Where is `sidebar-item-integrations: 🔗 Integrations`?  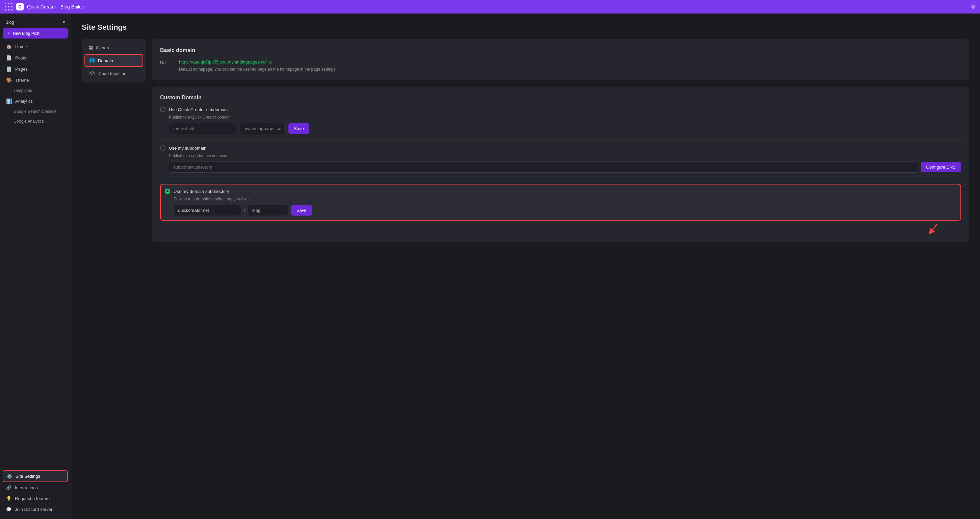
sidebar-item-integrations: 🔗 Integrations is located at coordinates (35, 488).